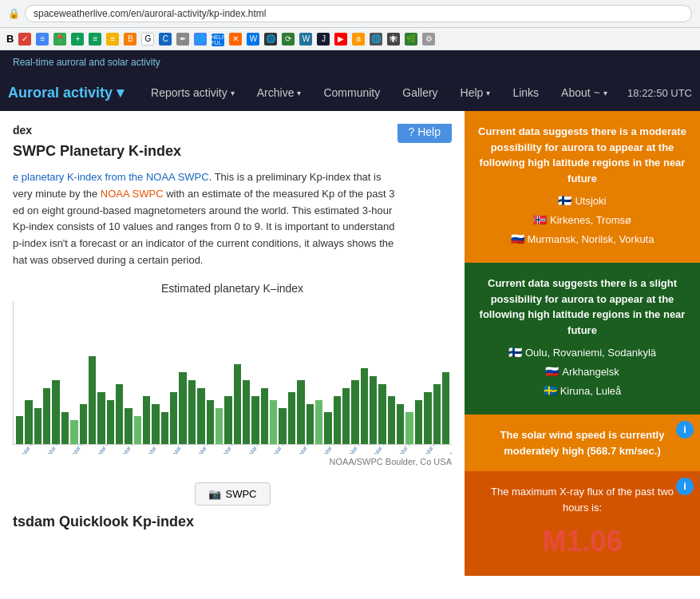 This screenshot has width=700, height=599. Describe the element at coordinates (429, 39) in the screenshot. I see `bookmark-settings: ⚙` at that location.